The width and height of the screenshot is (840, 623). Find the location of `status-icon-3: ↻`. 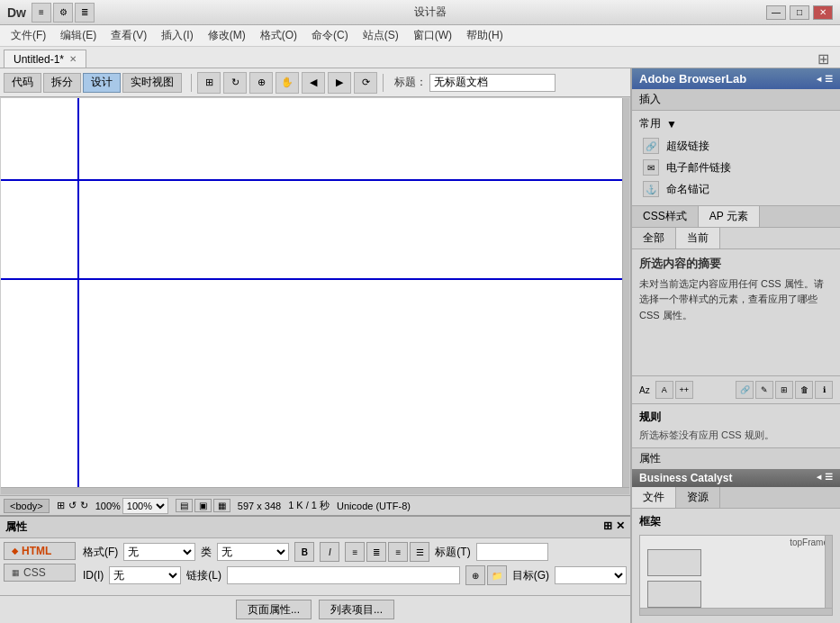

status-icon-3: ↻ is located at coordinates (85, 506).